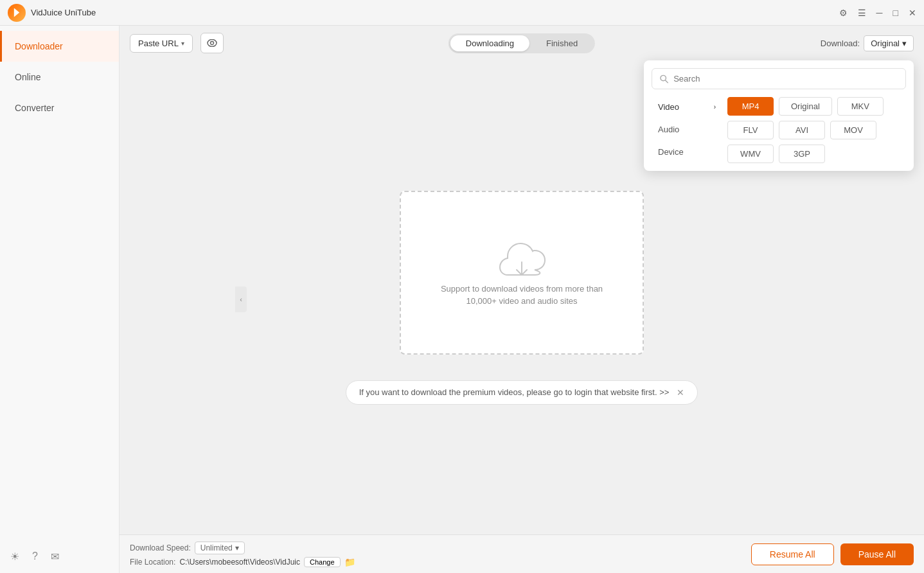  Describe the element at coordinates (59, 77) in the screenshot. I see `sidebar-item-online: Online` at that location.